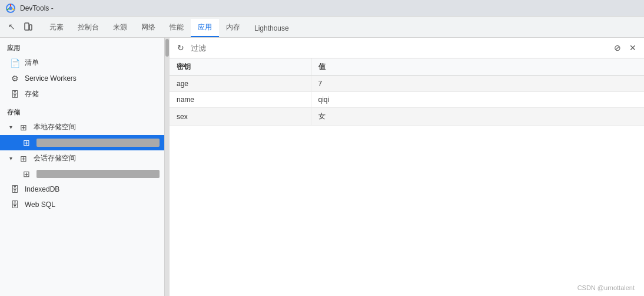 Image resolution: width=644 pixels, height=296 pixels. What do you see at coordinates (407, 48) in the screenshot?
I see `filter-bar: ↻ ⊘ ✕` at bounding box center [407, 48].